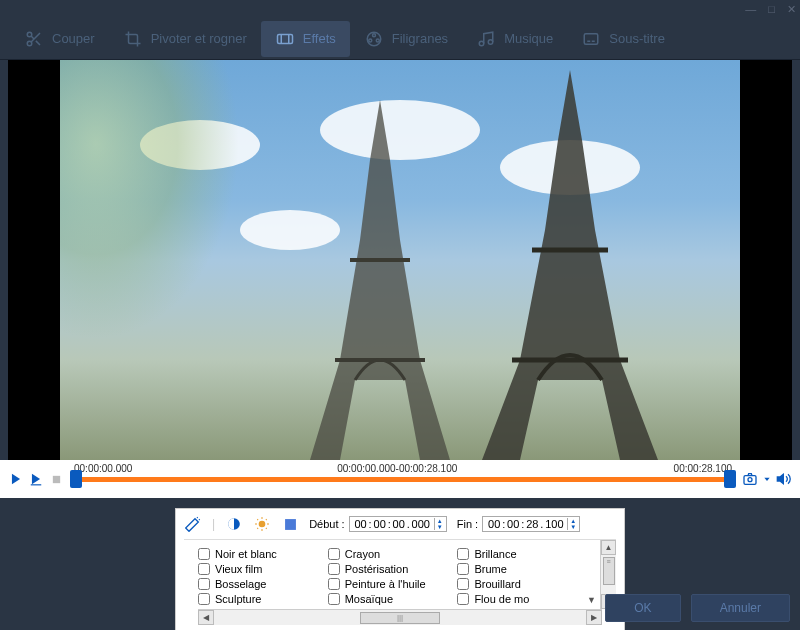 The width and height of the screenshot is (800, 630). What do you see at coordinates (495, 554) in the screenshot?
I see `effect-label: Brillance` at bounding box center [495, 554].